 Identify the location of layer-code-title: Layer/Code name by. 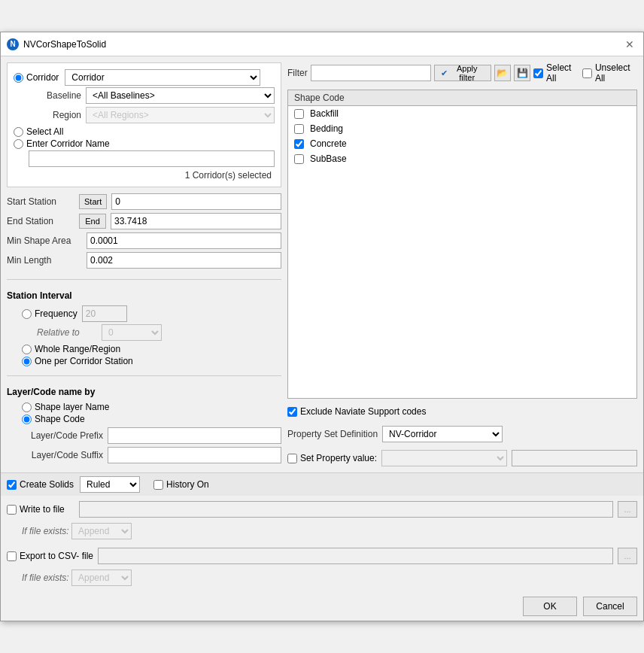
(144, 392).